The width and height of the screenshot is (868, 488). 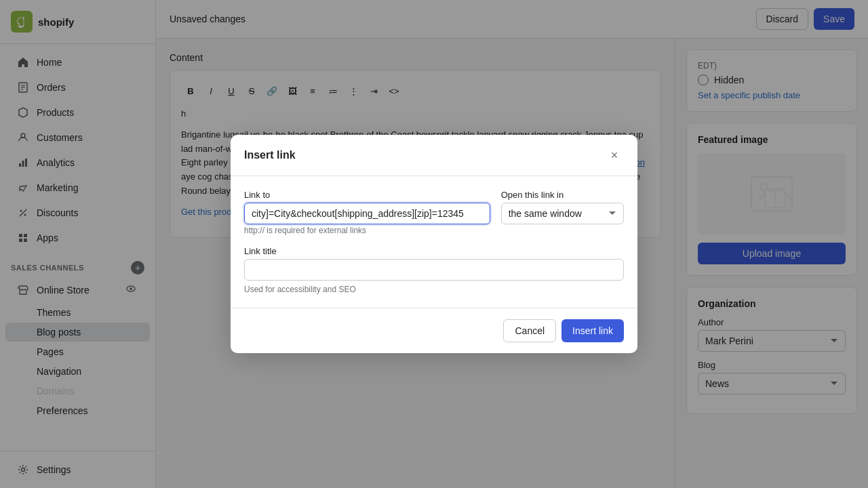 What do you see at coordinates (434, 270) in the screenshot?
I see `link-title-group: Link title Used for accessibility and SE…` at bounding box center [434, 270].